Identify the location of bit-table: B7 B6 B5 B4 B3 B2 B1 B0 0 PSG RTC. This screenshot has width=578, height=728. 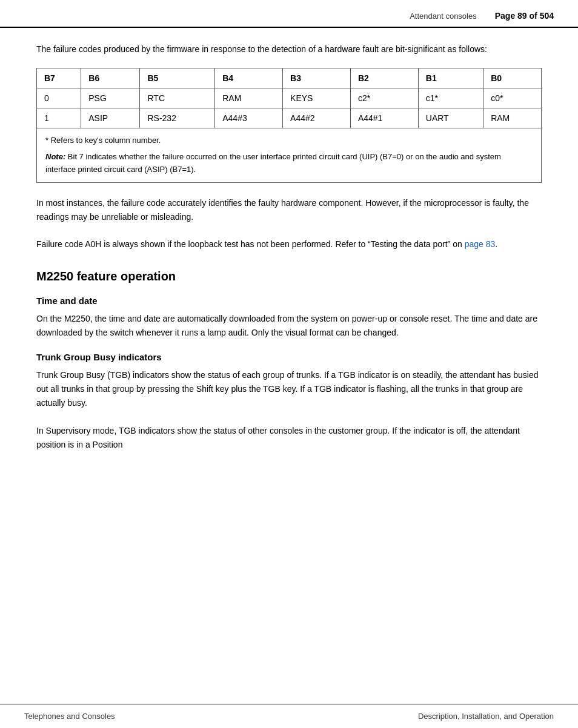
(289, 98).